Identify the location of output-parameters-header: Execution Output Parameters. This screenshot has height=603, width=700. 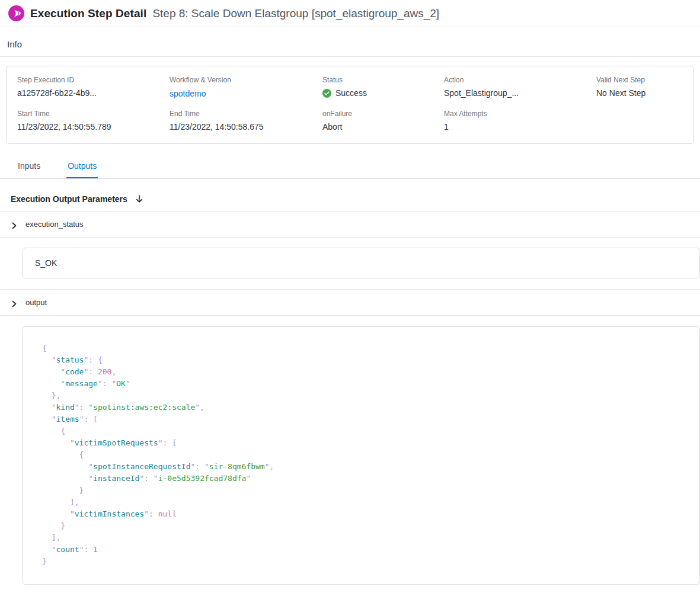
(350, 195).